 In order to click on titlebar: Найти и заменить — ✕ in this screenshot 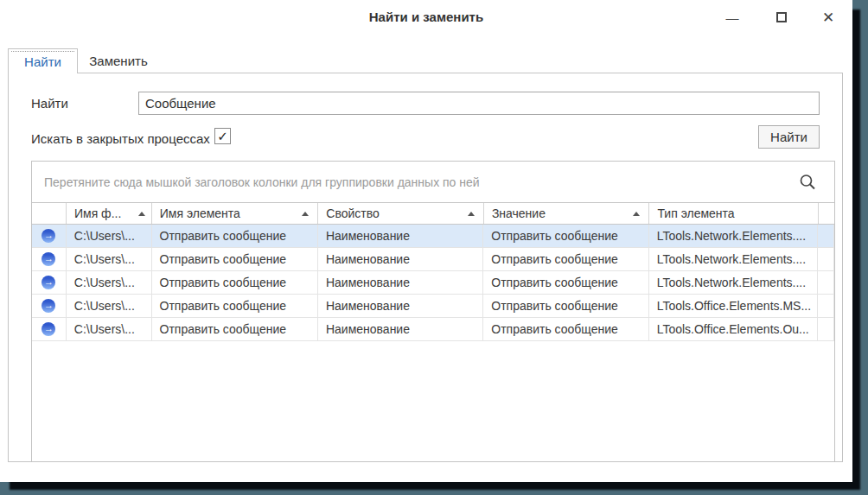, I will do `click(426, 18)`.